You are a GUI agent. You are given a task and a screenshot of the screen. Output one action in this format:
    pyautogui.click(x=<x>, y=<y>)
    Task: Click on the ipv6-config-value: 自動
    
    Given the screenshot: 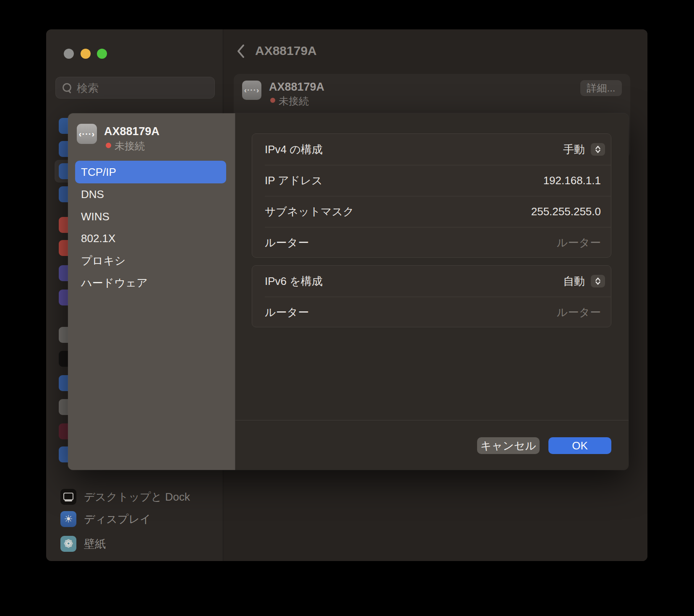 What is the action you would take?
    pyautogui.click(x=574, y=281)
    